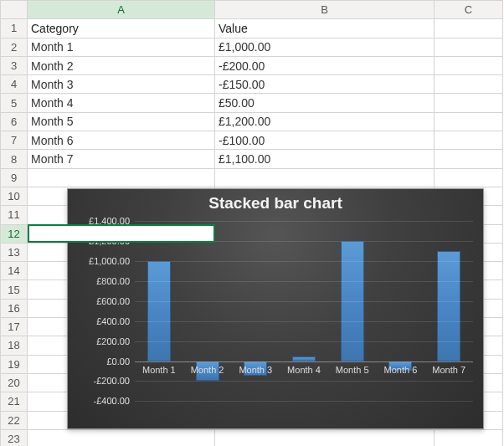 The height and width of the screenshot is (446, 504). I want to click on row-header: 10, so click(14, 196).